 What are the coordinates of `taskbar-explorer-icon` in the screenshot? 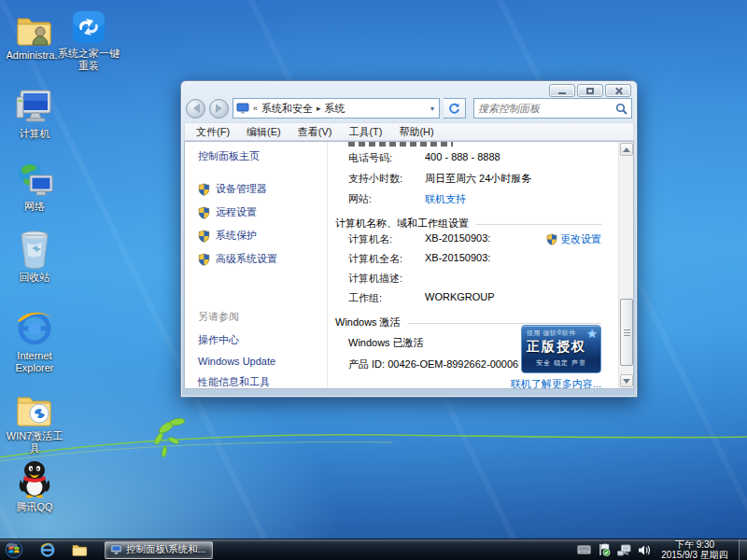 It's located at (79, 550).